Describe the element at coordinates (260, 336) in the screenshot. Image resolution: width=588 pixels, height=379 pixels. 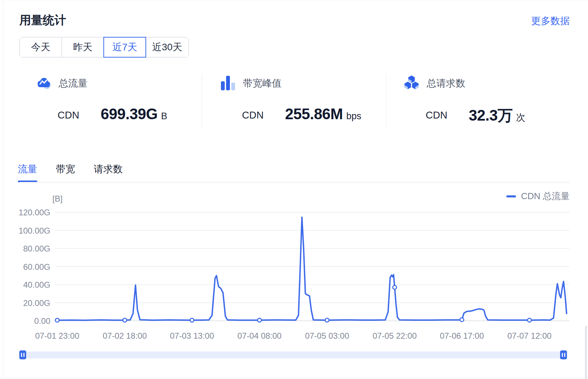
I see `x-axis-tick-label: 07-04 08:00` at that location.